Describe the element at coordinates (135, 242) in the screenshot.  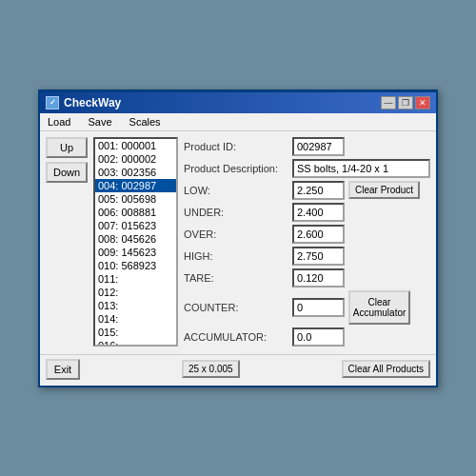
I see `product-list: 001: 000001002: 000002003: 002356004` at that location.